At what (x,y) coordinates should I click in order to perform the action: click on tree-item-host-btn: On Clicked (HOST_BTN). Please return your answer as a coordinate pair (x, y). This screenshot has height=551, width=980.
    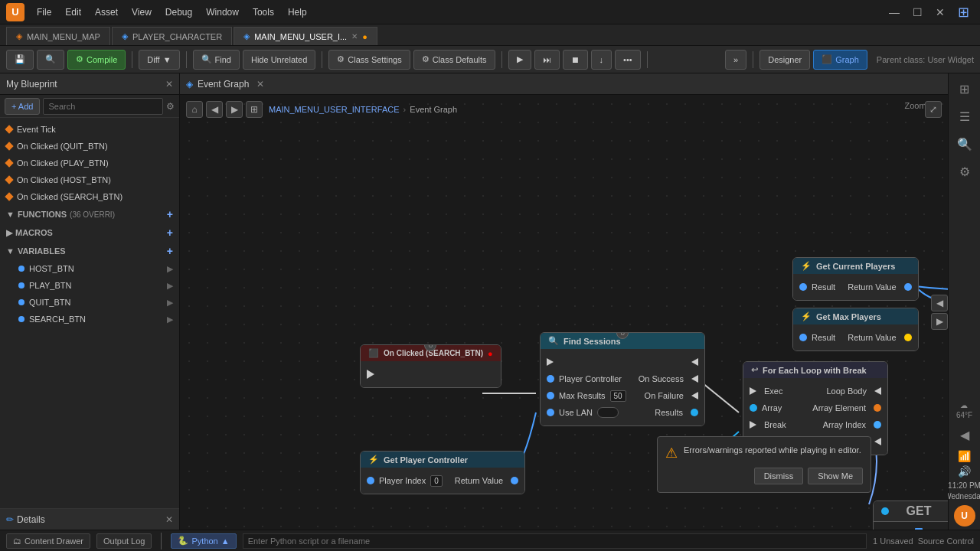
    Looking at the image, I should click on (90, 180).